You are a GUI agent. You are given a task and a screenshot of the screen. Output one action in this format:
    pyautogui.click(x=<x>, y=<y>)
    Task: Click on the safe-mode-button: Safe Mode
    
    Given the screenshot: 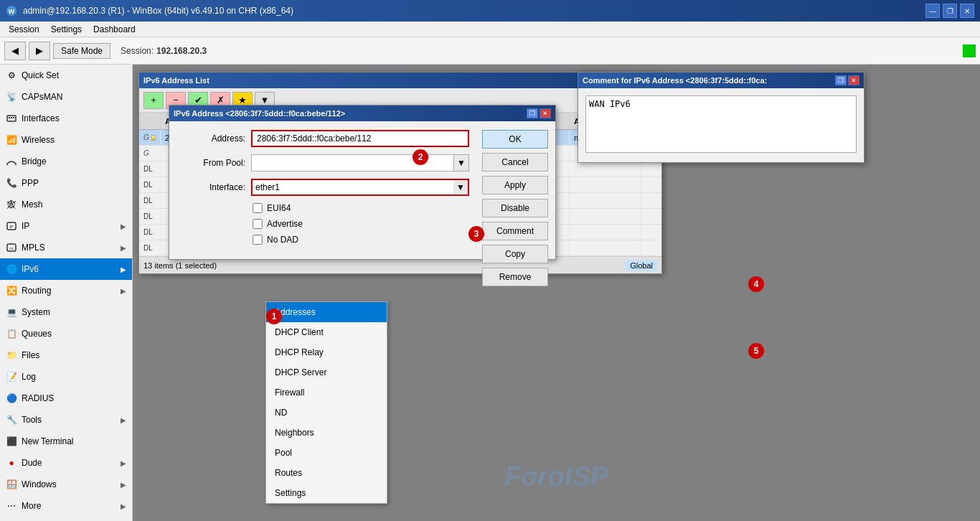 What is the action you would take?
    pyautogui.click(x=82, y=51)
    